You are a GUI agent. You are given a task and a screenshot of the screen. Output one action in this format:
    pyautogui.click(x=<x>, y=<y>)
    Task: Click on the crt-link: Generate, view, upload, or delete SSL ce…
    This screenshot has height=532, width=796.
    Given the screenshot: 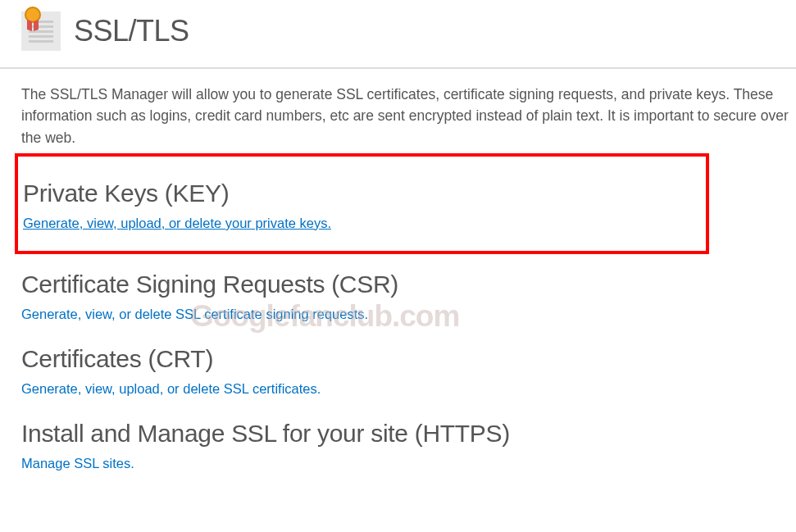 What is the action you would take?
    pyautogui.click(x=171, y=389)
    